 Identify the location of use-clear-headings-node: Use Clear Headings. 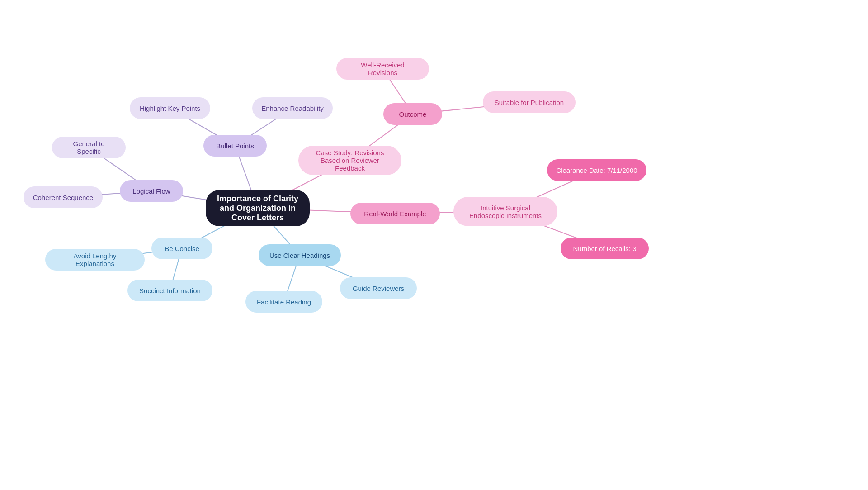
(300, 255).